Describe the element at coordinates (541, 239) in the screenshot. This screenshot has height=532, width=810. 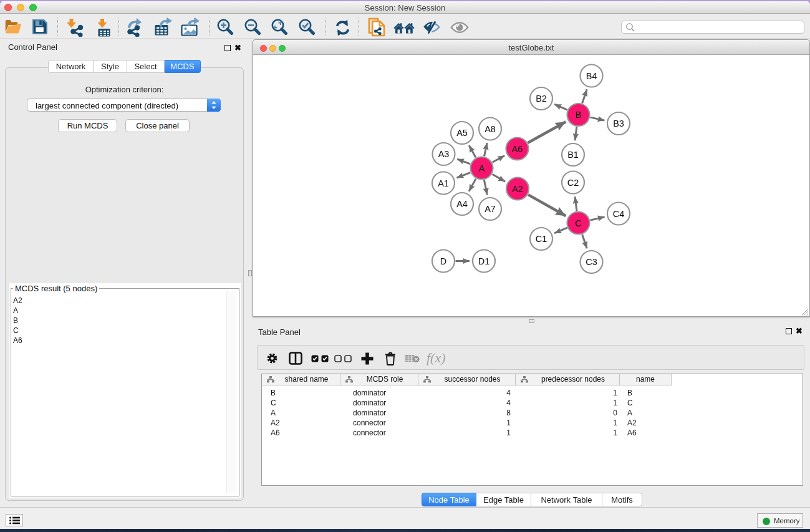
I see `svg-text: C1` at that location.